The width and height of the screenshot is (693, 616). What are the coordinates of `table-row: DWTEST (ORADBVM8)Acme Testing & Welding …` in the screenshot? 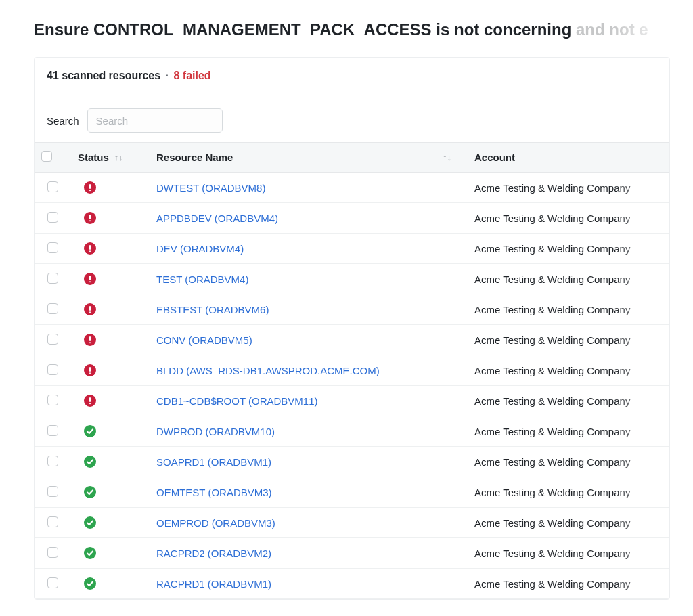 It's located at (352, 188).